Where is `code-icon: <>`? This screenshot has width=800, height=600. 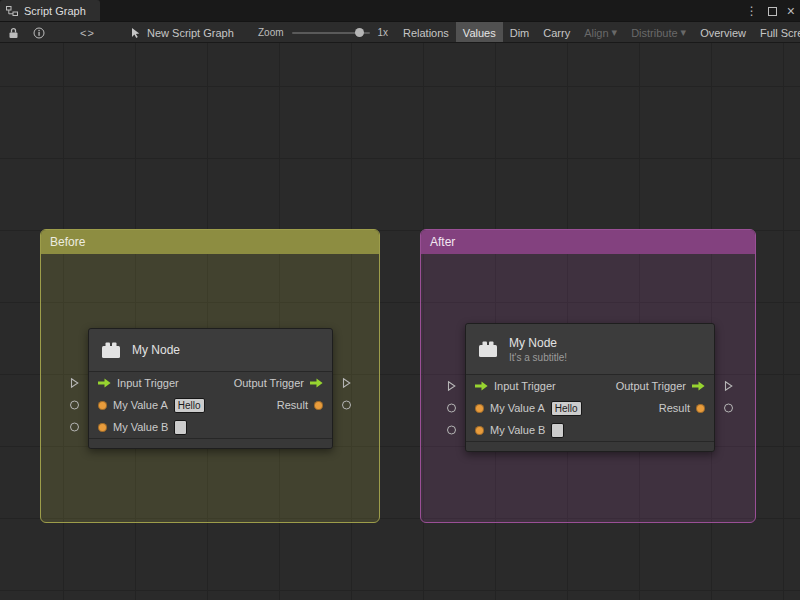 code-icon: <> is located at coordinates (88, 32).